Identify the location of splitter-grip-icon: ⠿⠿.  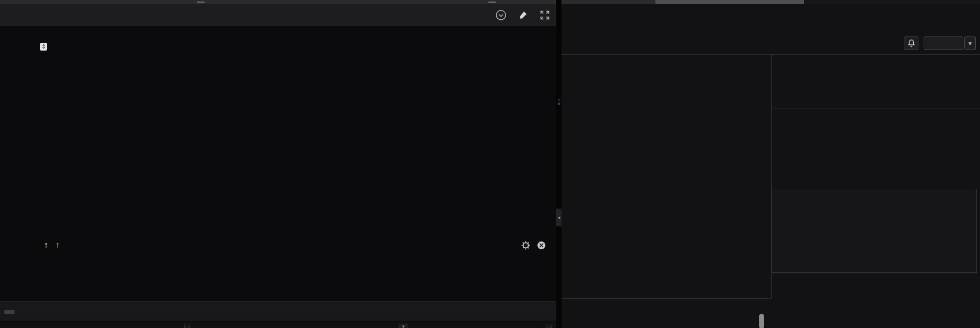
(559, 103).